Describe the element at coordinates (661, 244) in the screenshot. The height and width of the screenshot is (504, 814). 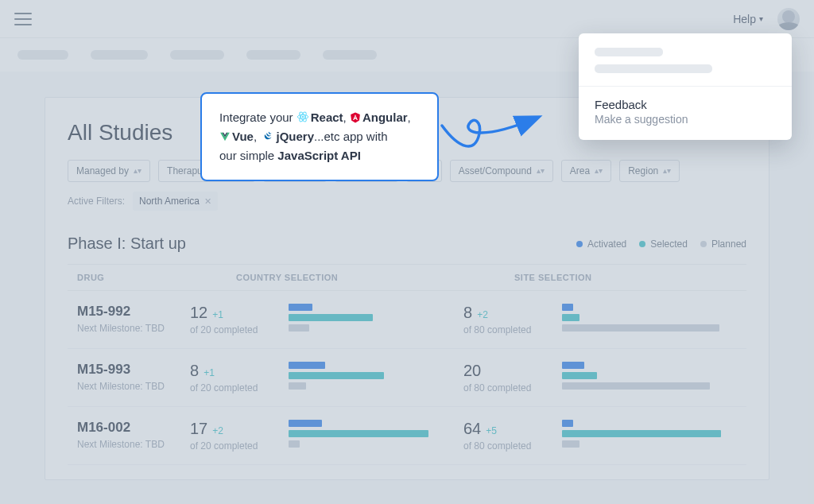
I see `legend: Activated Selected Planned` at that location.